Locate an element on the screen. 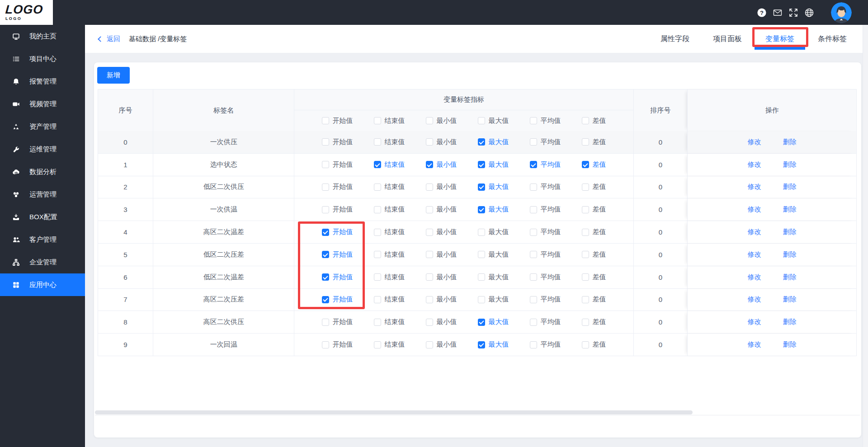  tab-2: 变量标签 is located at coordinates (780, 39).